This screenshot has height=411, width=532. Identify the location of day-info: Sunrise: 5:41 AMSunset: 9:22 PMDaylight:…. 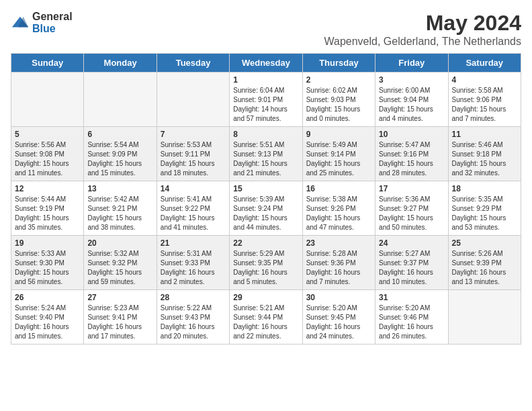
(193, 214).